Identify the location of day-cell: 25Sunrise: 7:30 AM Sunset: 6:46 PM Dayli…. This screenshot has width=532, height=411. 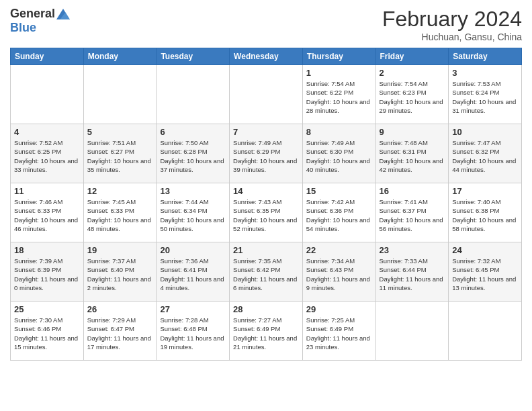
(47, 331).